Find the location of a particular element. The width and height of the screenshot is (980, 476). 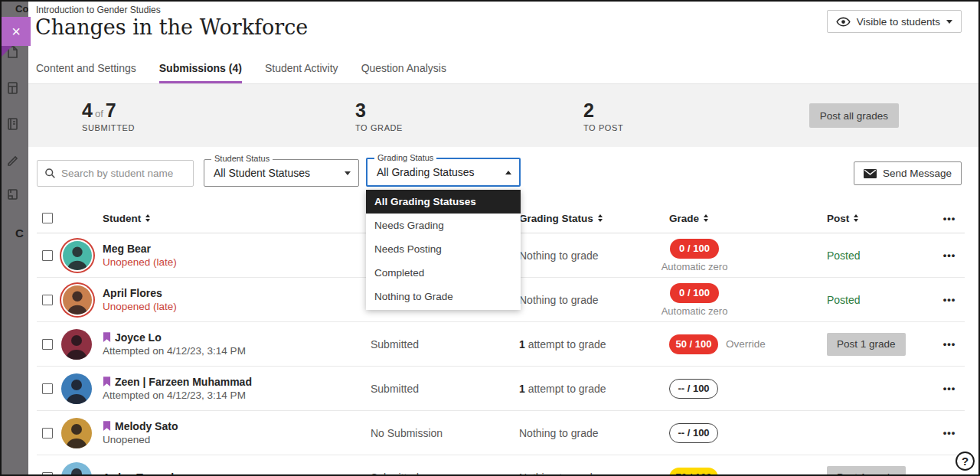

dropdown-item-all-grading-statuses: All Grading Statuses is located at coordinates (443, 202).